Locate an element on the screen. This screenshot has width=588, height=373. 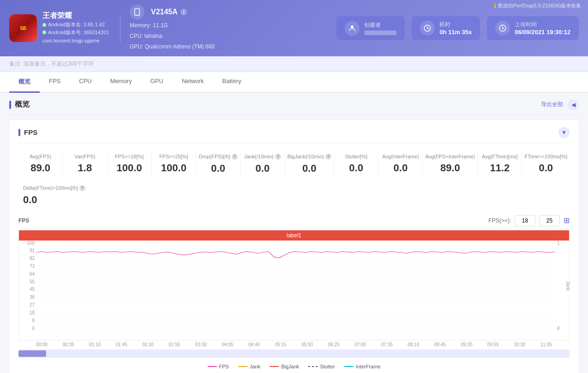
stat-drop-fps-label: Drop(FPS)[/h] ? is located at coordinates (218, 157).